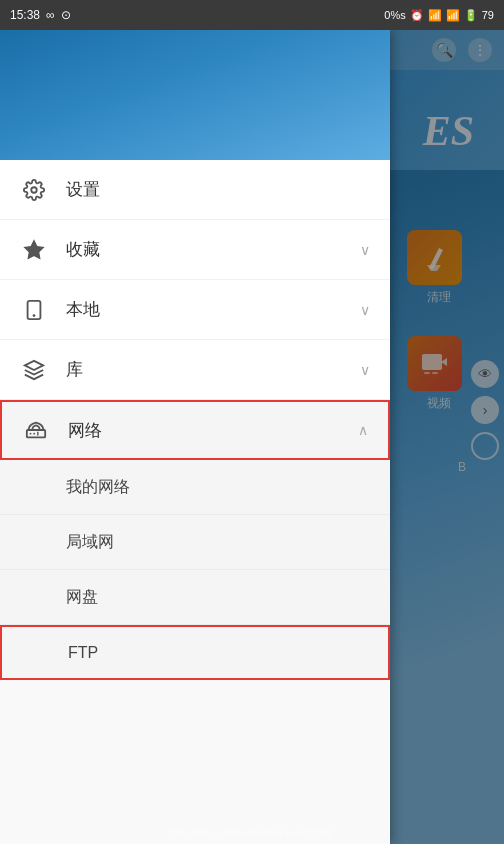  I want to click on submenu-cloud: 网盘, so click(195, 598).